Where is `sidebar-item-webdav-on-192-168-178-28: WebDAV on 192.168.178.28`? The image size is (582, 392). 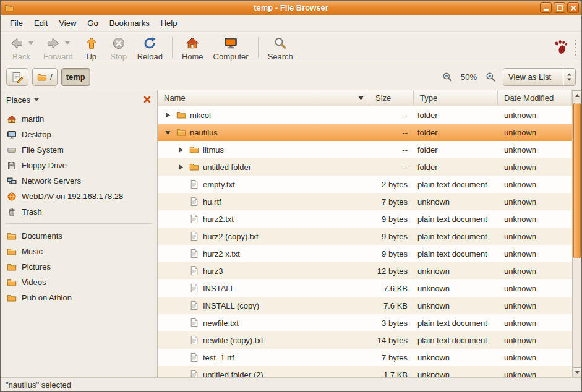 sidebar-item-webdav-on-192-168-178-28: WebDAV on 192.168.178.28 is located at coordinates (79, 197).